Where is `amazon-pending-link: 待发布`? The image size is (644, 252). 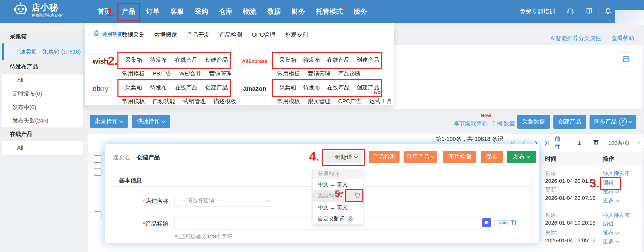 amazon-pending-link: 待发布 is located at coordinates (312, 88).